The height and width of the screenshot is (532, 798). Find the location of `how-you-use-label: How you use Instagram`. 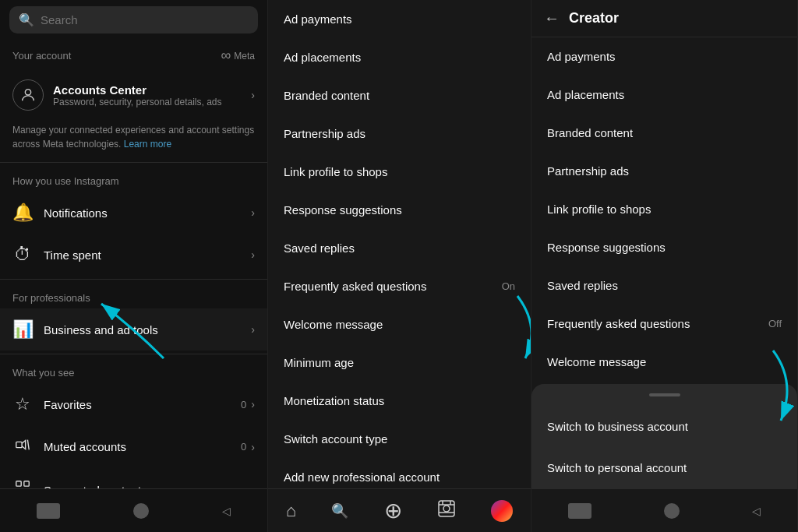

how-you-use-label: How you use Instagram is located at coordinates (134, 179).